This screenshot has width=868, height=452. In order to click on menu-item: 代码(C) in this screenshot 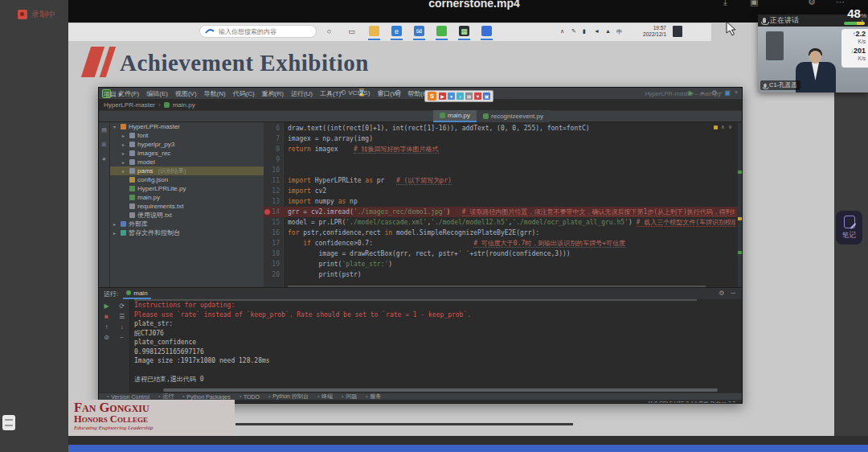, I will do `click(244, 93)`.